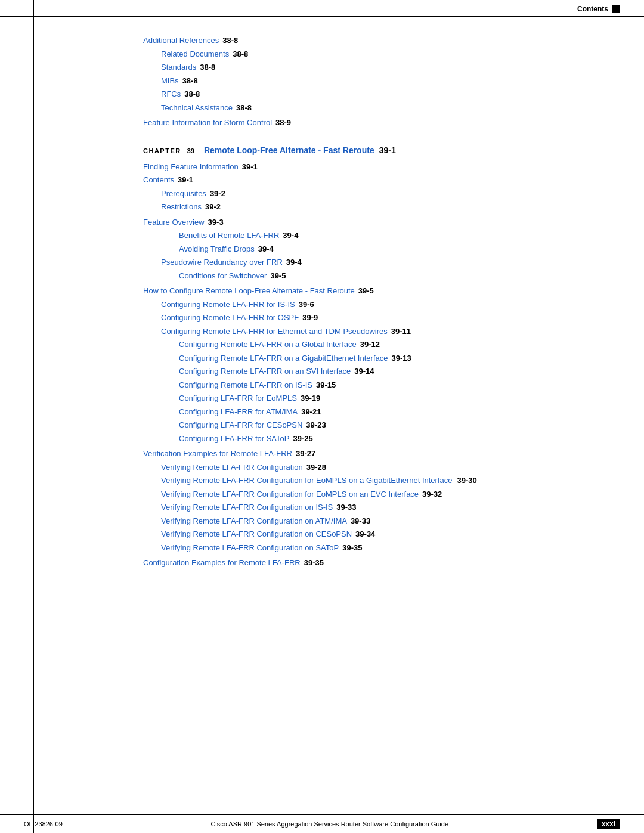 Image resolution: width=644 pixels, height=833 pixels. What do you see at coordinates (162, 151) in the screenshot?
I see `chapter-label: CHAPTER` at bounding box center [162, 151].